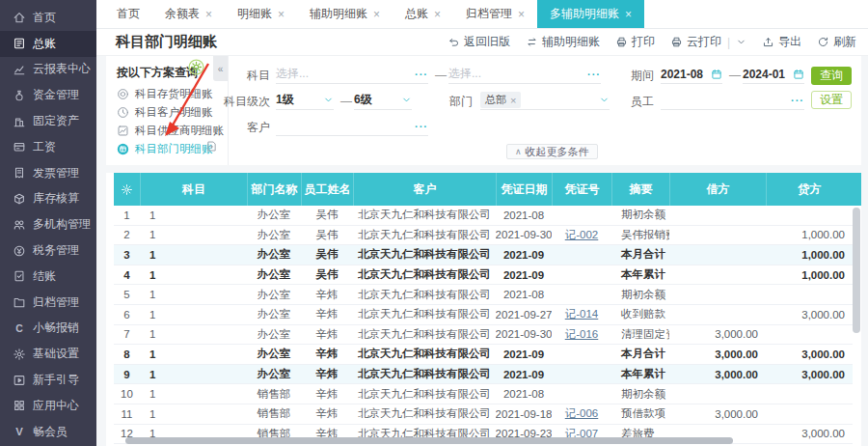 The width and height of the screenshot is (868, 446). I want to click on tab: 明细账×, so click(260, 14).